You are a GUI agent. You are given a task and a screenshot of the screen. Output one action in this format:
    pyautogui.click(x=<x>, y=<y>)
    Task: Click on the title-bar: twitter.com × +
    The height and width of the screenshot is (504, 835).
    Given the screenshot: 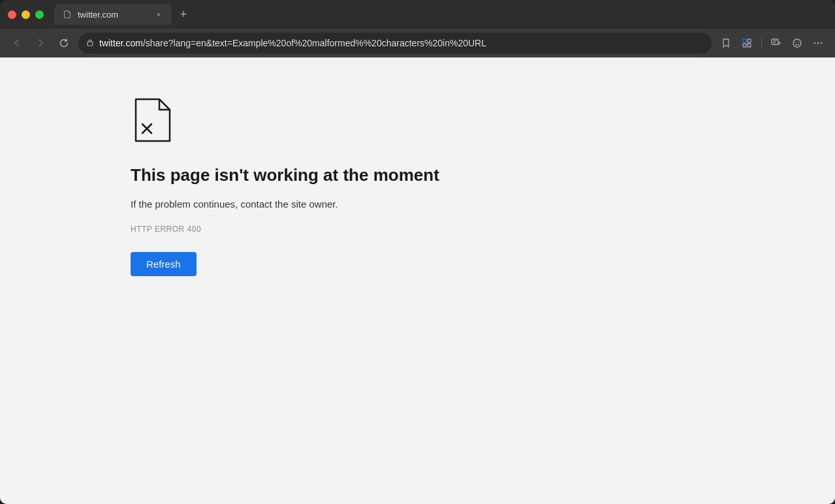 What is the action you would take?
    pyautogui.click(x=418, y=14)
    